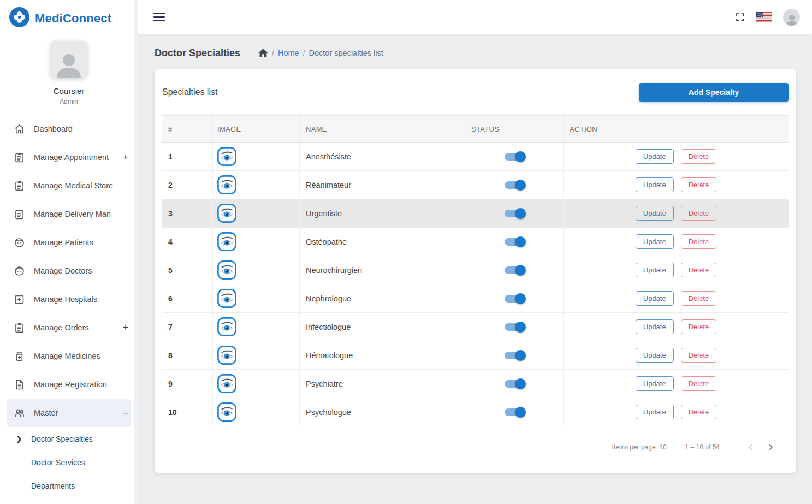 The image size is (812, 504). What do you see at coordinates (159, 17) in the screenshot?
I see `menu-toggle-icon` at bounding box center [159, 17].